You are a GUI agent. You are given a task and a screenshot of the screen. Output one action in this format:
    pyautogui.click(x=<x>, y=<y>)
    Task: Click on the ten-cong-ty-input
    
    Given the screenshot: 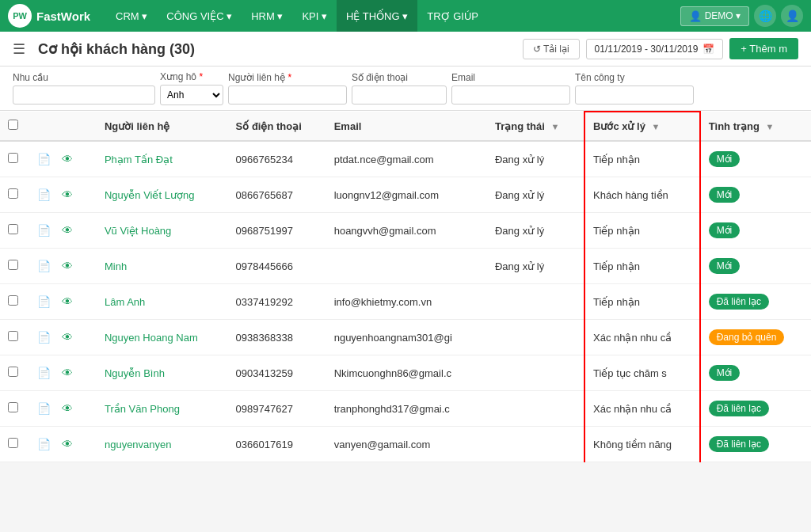 What is the action you would take?
    pyautogui.click(x=634, y=95)
    